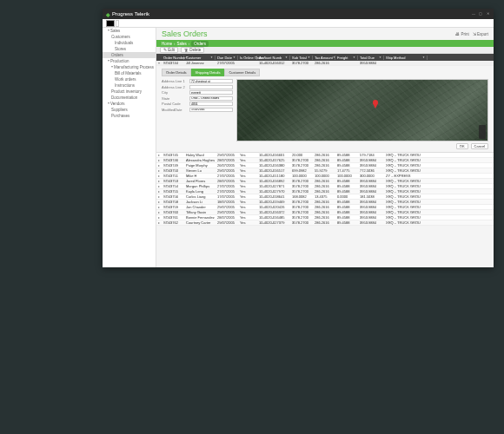 The width and height of the screenshot is (504, 434). Describe the element at coordinates (274, 181) in the screenshot. I see `cell: 10-4020-016892` at that location.